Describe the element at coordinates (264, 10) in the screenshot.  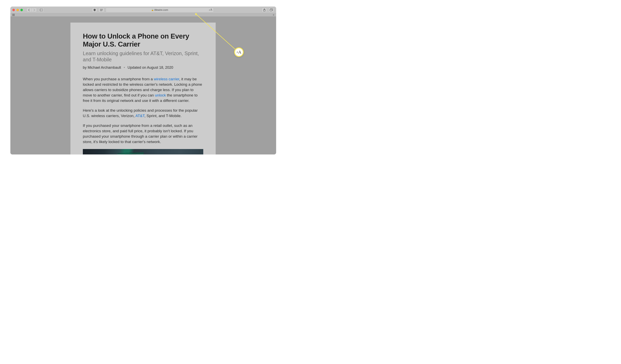
I see `share-icon` at that location.